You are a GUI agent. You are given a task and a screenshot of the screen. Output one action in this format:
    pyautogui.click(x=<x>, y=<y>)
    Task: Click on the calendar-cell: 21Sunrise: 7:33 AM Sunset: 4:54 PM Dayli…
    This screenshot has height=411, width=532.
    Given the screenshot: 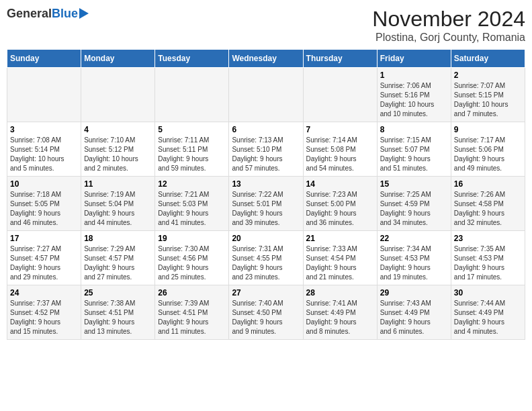 What is the action you would take?
    pyautogui.click(x=340, y=258)
    